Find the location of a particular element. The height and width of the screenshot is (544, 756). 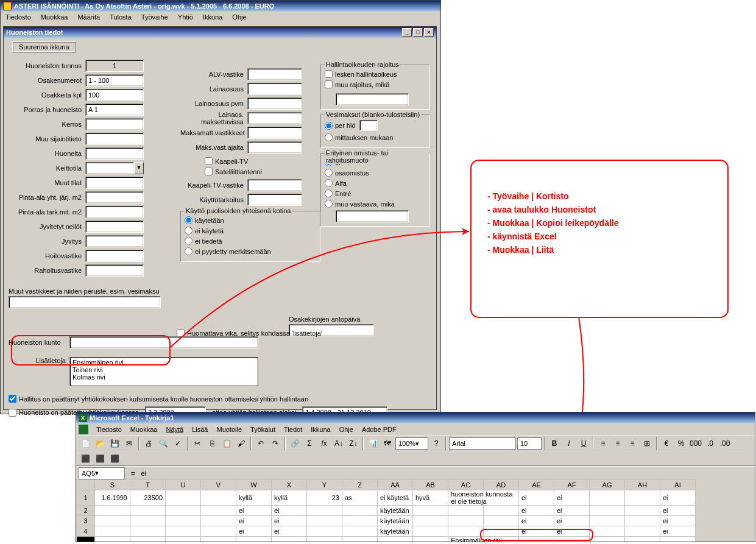

col-U: U is located at coordinates (183, 485).